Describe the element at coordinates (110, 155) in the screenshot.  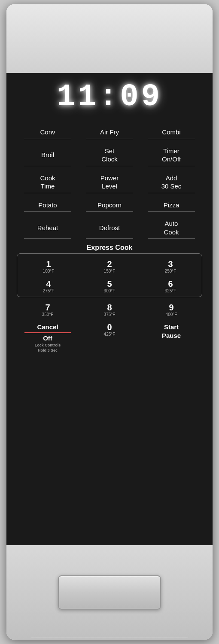
I see `set-clock-button: SetClock` at that location.